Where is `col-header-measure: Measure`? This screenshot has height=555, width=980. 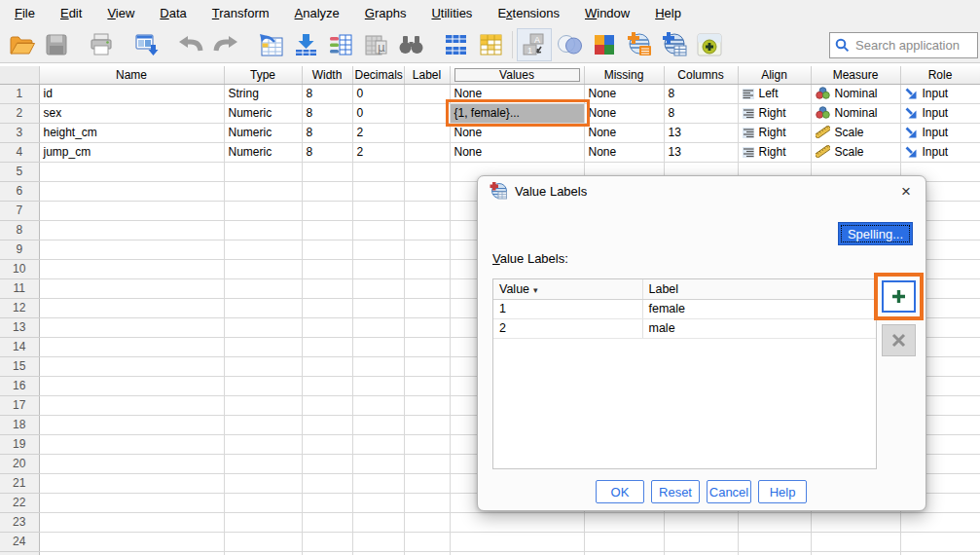 col-header-measure: Measure is located at coordinates (855, 75).